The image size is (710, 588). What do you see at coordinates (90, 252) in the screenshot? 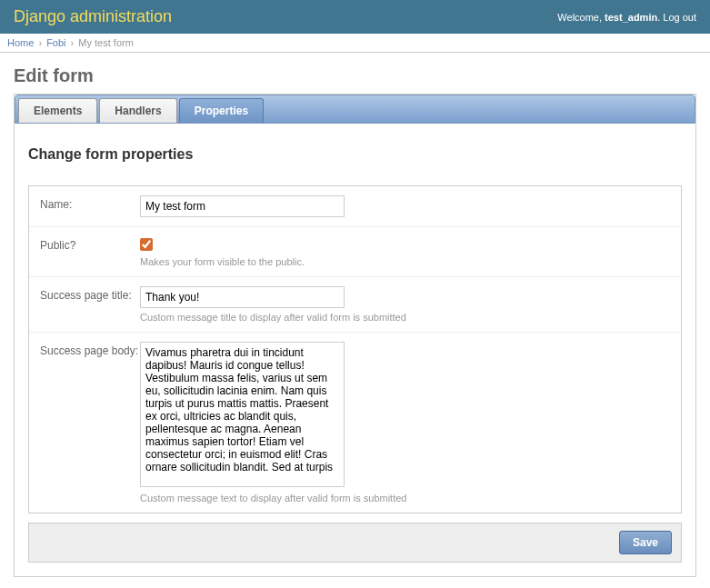
I see `label-public: Public?` at bounding box center [90, 252].